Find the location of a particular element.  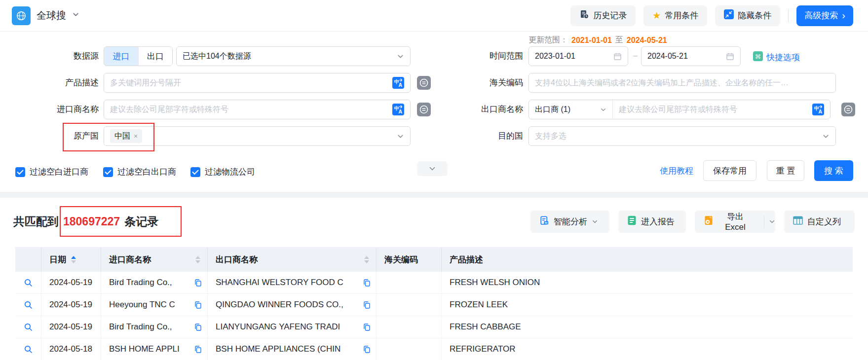

favorites-button: ★ 常用条件 is located at coordinates (675, 16).